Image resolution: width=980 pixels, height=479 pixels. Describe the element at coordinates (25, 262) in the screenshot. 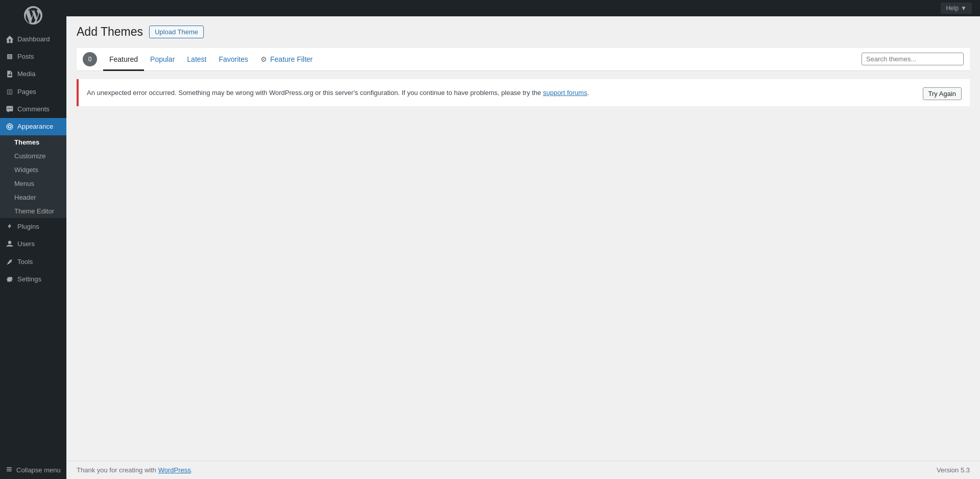

I see `sidebar-item-tools-label: Tools` at that location.